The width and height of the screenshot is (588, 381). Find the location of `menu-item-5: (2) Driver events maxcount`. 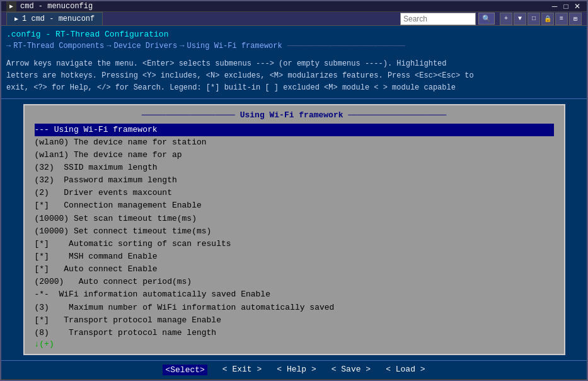

menu-item-5: (2) Driver events maxcount is located at coordinates (294, 193).